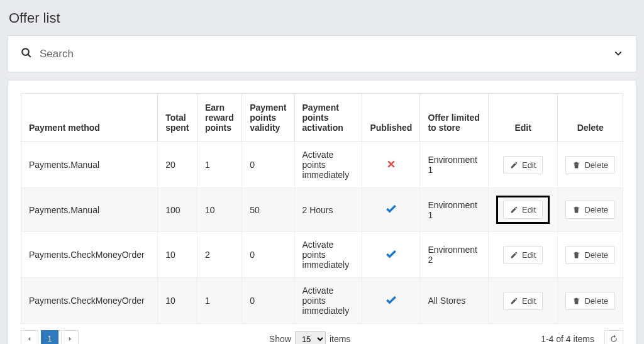  Describe the element at coordinates (391, 118) in the screenshot. I see `col-published: Published` at that location.